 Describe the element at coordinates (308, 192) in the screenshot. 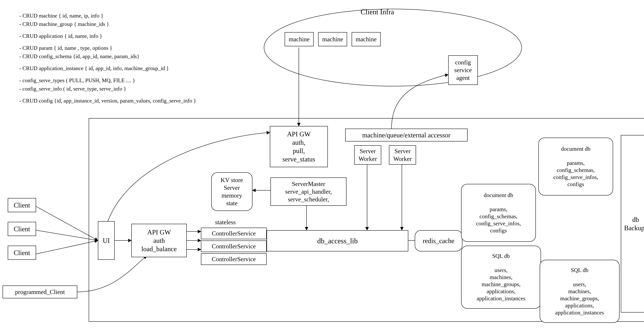

I see `server-master-box: ServerMaster serve_api_handler, serve_sc…` at that location.